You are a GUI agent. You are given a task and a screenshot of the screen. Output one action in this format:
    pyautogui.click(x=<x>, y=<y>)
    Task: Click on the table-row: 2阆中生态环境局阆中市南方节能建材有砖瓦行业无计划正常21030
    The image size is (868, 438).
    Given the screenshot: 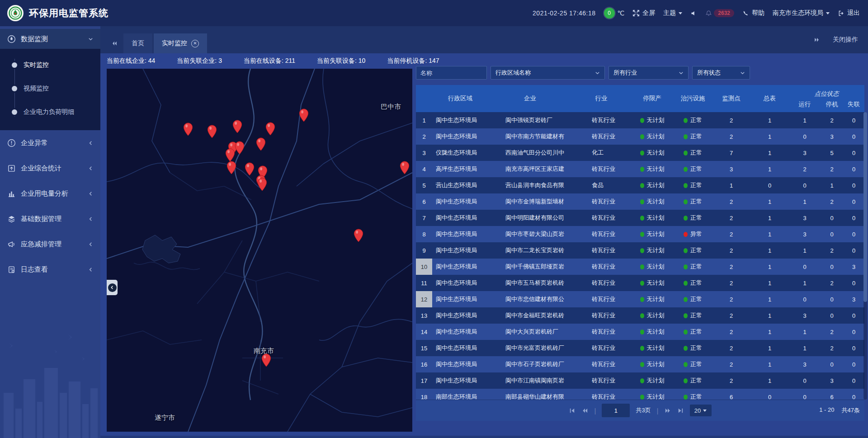 What is the action you would take?
    pyautogui.click(x=640, y=137)
    